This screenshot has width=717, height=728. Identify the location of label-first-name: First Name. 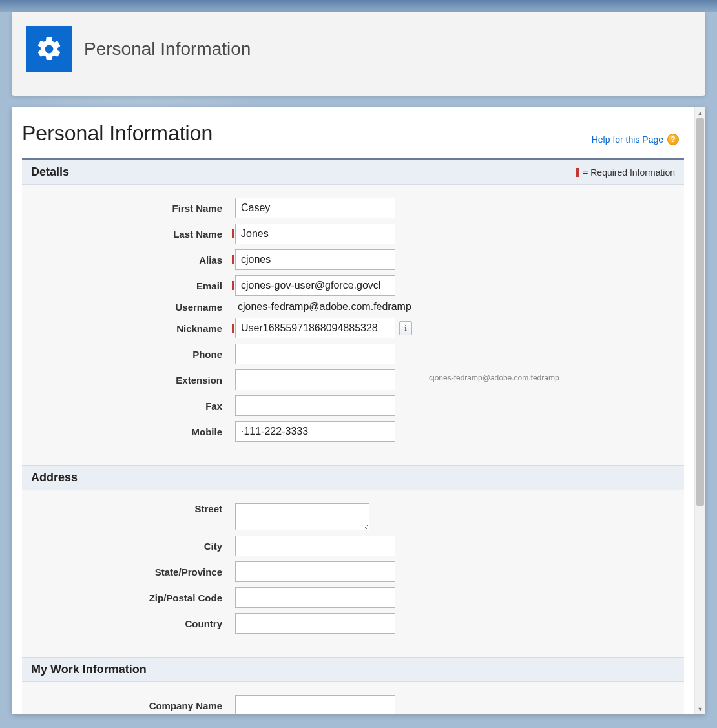
(131, 208).